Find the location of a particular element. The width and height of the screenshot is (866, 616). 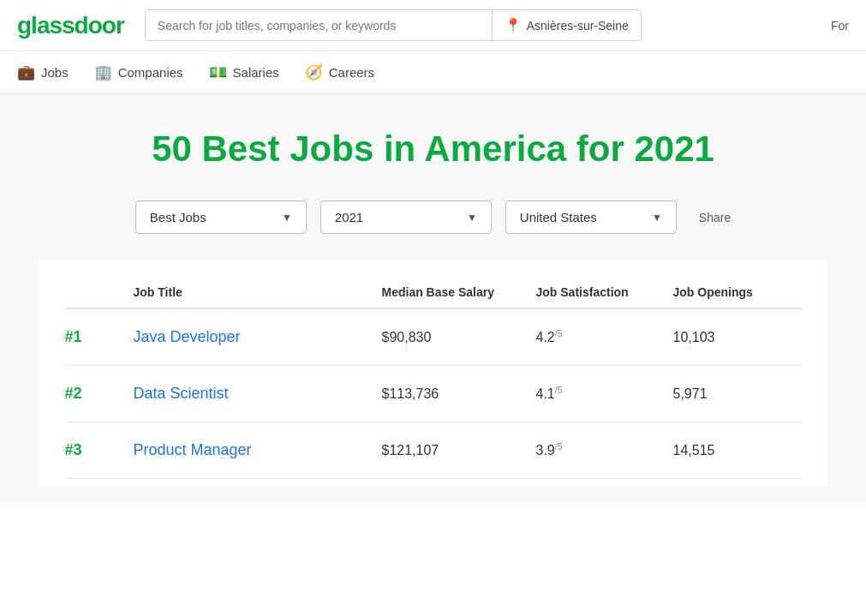

rank-2: #2 is located at coordinates (99, 394).